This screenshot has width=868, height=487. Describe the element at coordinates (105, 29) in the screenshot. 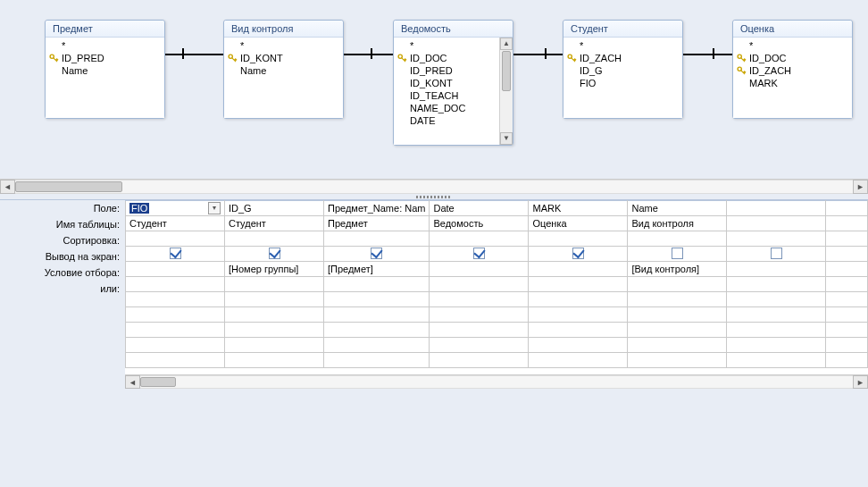

I see `table-title: Предмет` at that location.